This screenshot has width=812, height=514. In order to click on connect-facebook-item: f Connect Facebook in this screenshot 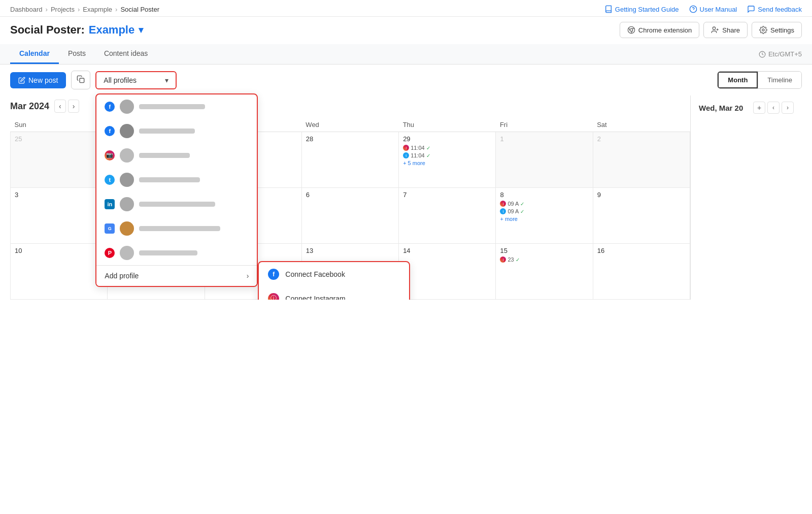, I will do `click(334, 274)`.